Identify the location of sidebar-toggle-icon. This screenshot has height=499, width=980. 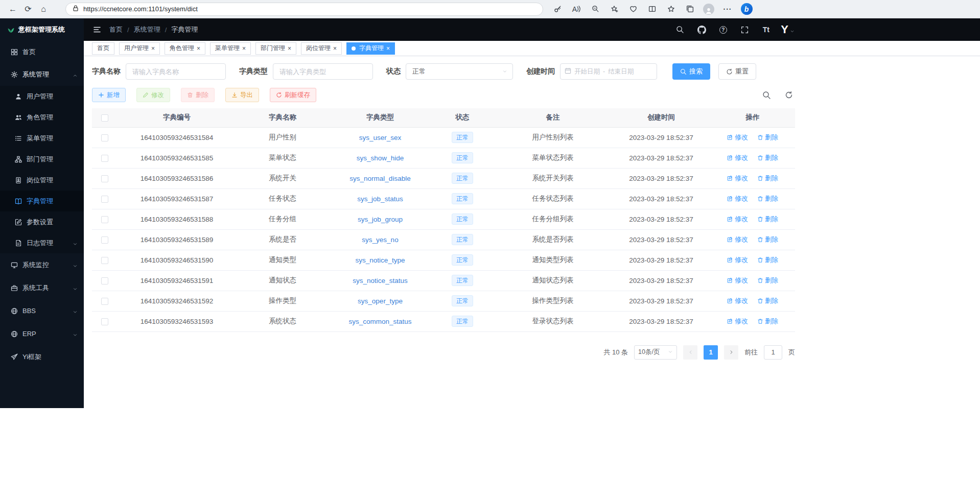
(97, 30).